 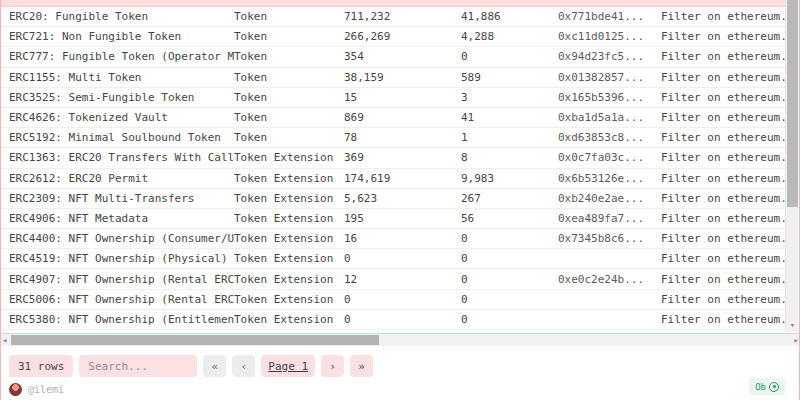 What do you see at coordinates (16, 390) in the screenshot?
I see `user-avatar` at bounding box center [16, 390].